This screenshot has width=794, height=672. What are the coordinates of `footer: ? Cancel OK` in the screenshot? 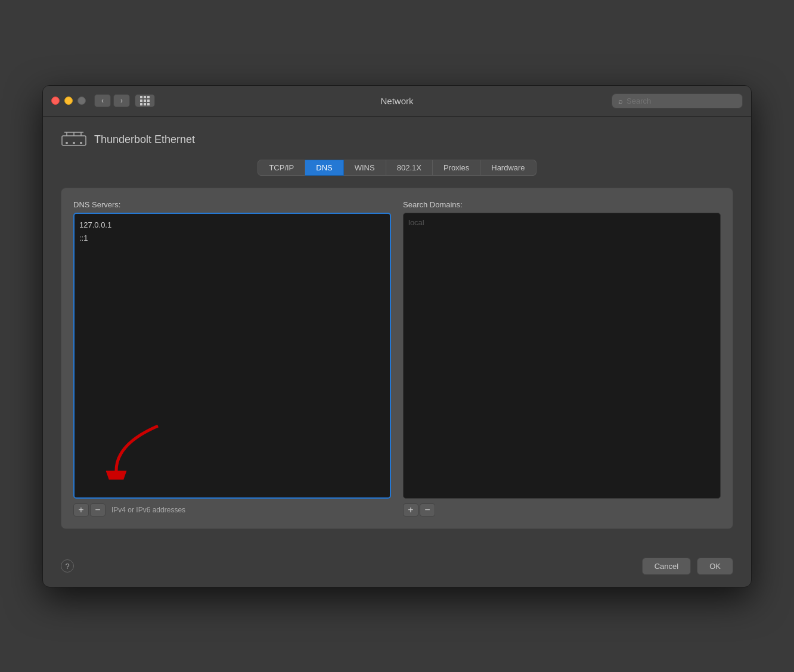 It's located at (397, 567).